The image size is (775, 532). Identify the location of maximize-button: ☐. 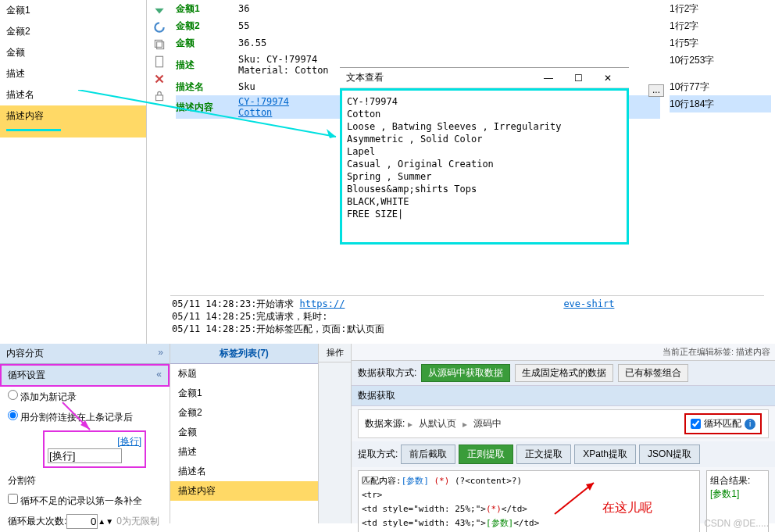
(578, 78).